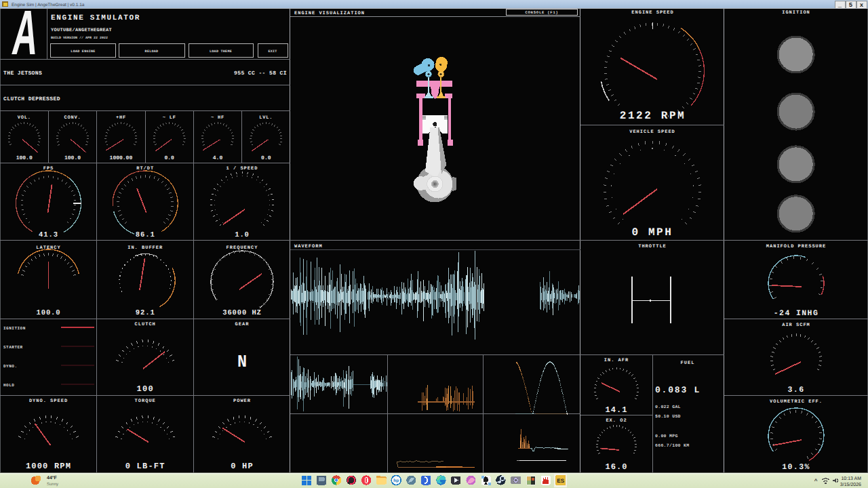 This screenshot has height=488, width=868. Describe the element at coordinates (672, 446) in the screenshot. I see `svg-text: 666.7/100 KM` at that location.